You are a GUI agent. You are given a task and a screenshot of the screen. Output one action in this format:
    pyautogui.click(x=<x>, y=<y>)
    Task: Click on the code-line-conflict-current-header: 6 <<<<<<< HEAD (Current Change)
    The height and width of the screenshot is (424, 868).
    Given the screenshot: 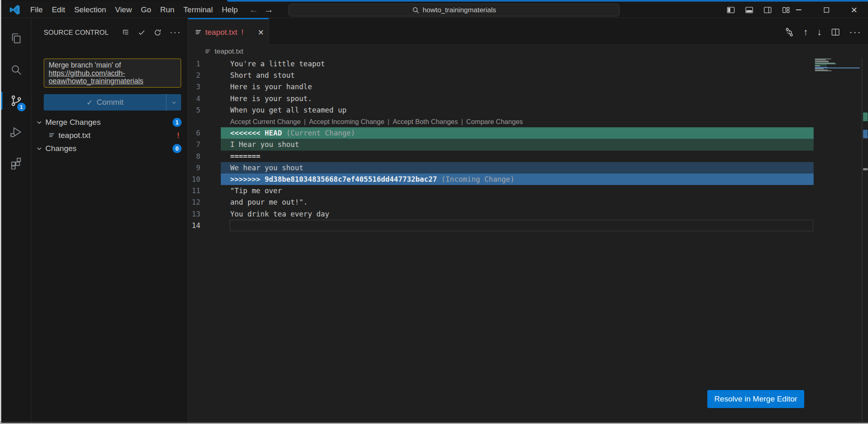 What is the action you would take?
    pyautogui.click(x=528, y=133)
    